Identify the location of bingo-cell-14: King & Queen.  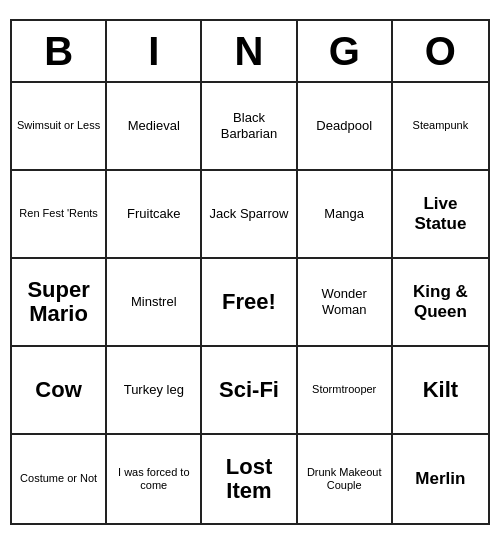
(440, 303).